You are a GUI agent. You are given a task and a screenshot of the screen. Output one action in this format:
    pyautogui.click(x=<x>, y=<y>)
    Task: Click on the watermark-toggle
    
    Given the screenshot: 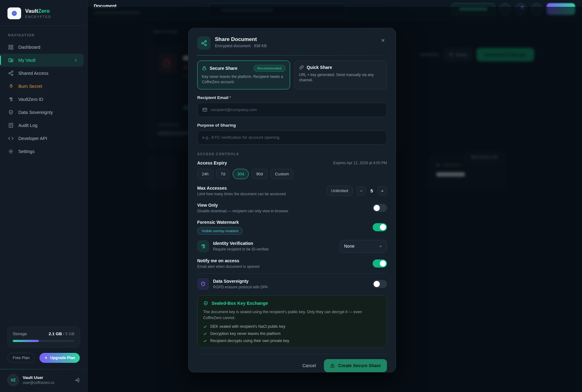 What is the action you would take?
    pyautogui.click(x=380, y=227)
    